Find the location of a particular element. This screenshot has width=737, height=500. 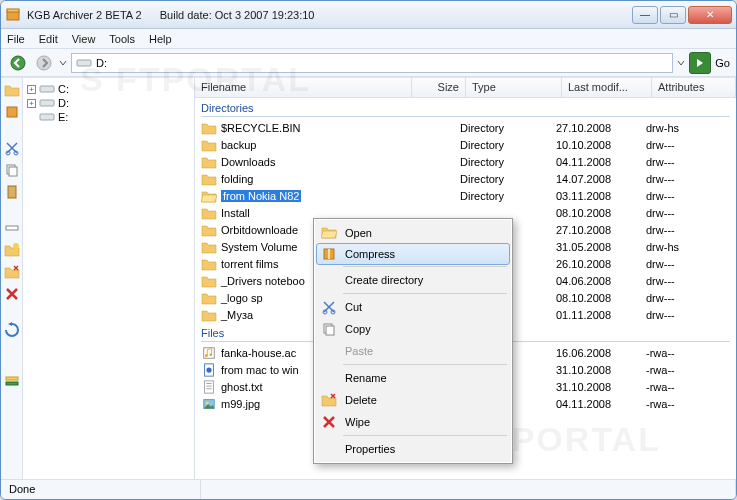

newdir-icon is located at coordinates (12, 250).